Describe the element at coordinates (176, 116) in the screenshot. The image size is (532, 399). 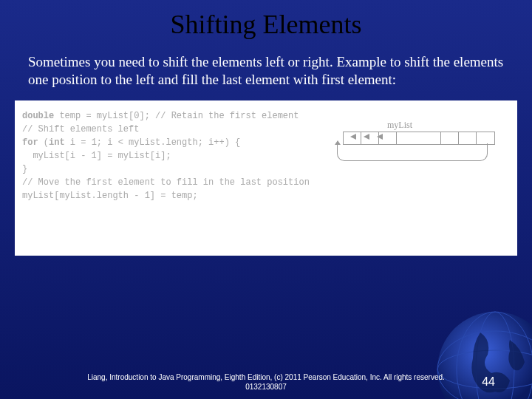
I see `code-text: temp = myList[0]; // Retain the first el…` at that location.